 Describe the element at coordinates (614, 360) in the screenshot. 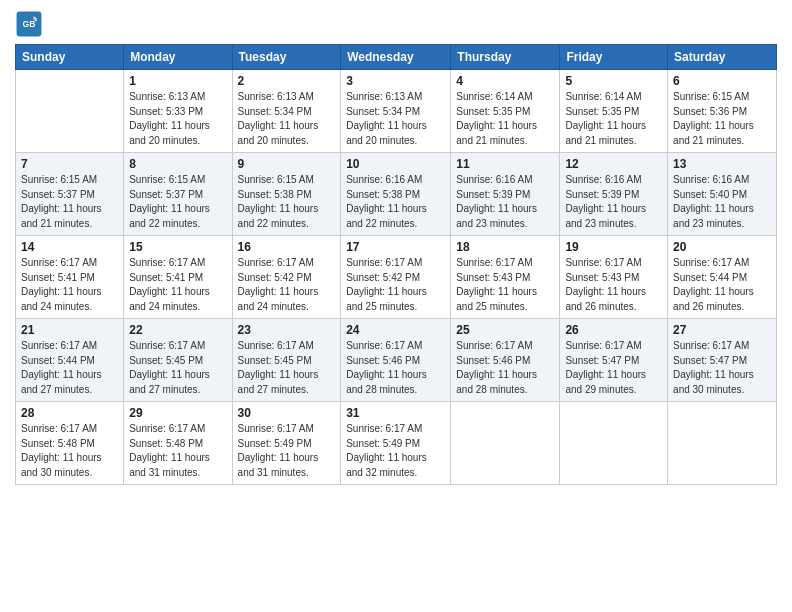

I see `day-cell: 26Sunrise: 6:17 AMSunset: 5:47 PMDayligh…` at that location.